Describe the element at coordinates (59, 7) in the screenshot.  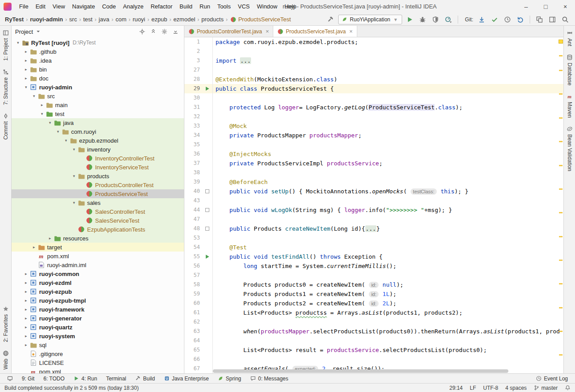
I see `menu-view: View` at that location.